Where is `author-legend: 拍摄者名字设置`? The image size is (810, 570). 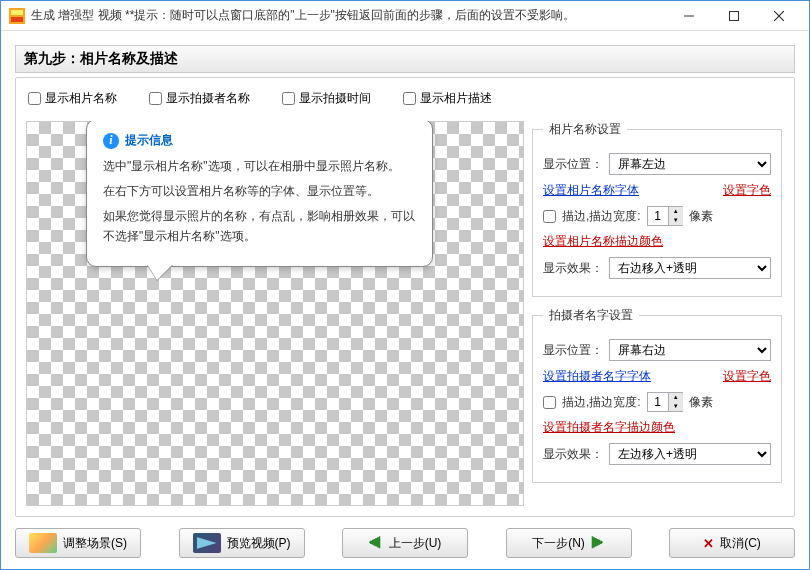 author-legend: 拍摄者名字设置 is located at coordinates (591, 316).